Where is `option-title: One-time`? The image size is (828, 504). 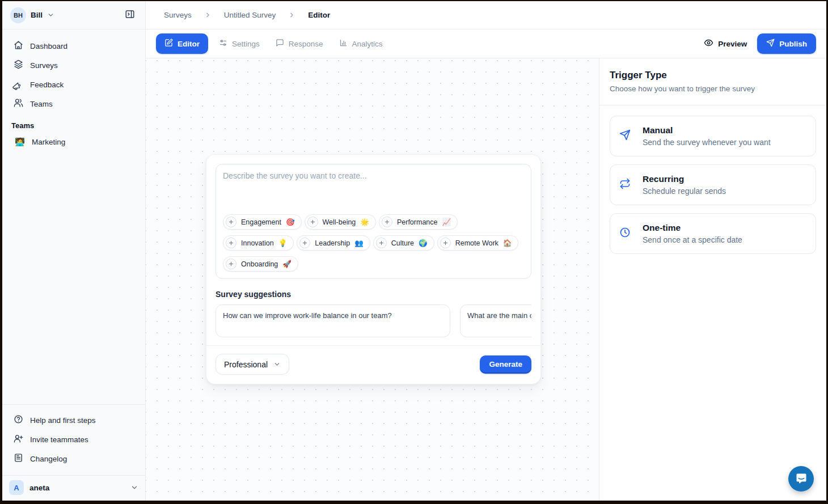 option-title: One-time is located at coordinates (692, 228).